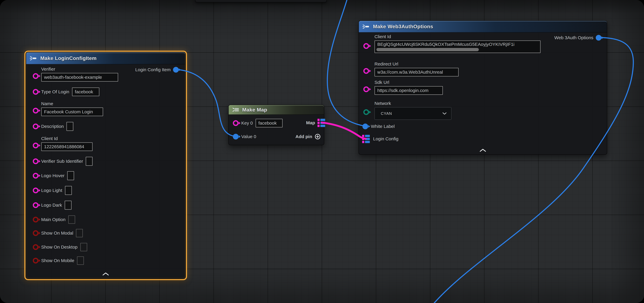 The height and width of the screenshot is (303, 644). What do you see at coordinates (236, 136) in the screenshot?
I see `value0-pin` at bounding box center [236, 136].